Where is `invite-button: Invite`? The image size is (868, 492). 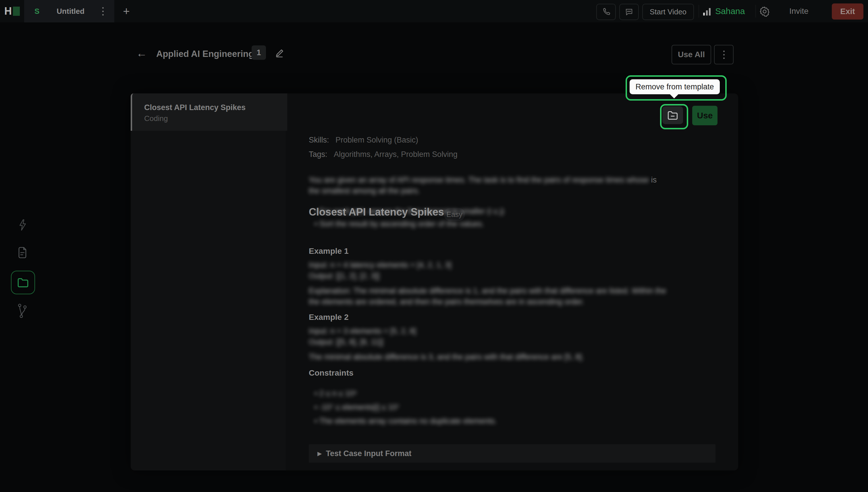 invite-button: Invite is located at coordinates (799, 11).